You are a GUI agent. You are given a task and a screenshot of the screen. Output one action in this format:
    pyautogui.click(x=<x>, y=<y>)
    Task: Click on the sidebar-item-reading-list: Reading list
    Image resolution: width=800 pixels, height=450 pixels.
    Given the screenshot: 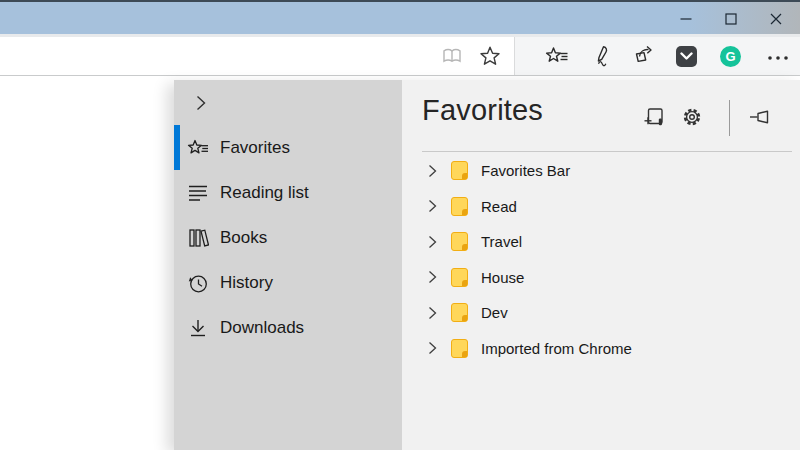 What is the action you would take?
    pyautogui.click(x=288, y=192)
    